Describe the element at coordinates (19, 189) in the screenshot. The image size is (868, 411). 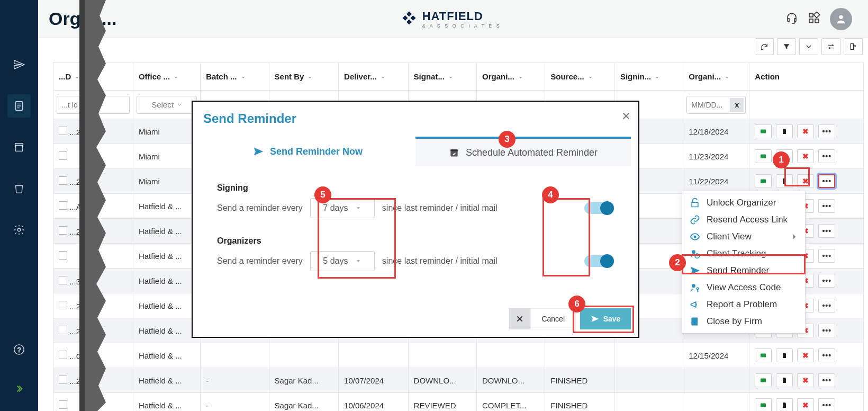
I see `nav-trash-icon` at that location.